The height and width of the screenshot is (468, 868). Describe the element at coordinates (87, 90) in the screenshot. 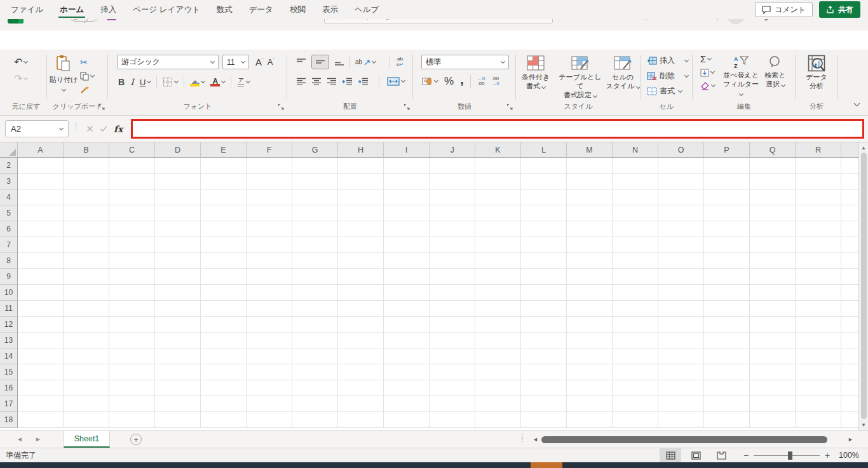

I see `format-painter-button` at that location.